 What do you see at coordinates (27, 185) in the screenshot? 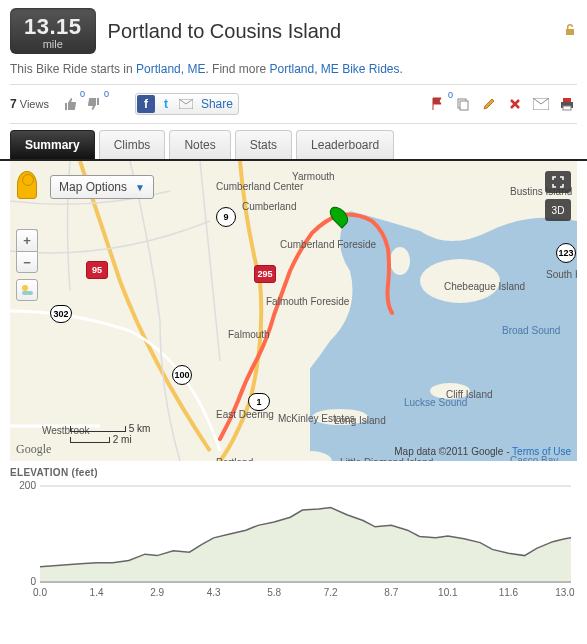
I see `streetview-pegman` at bounding box center [27, 185].